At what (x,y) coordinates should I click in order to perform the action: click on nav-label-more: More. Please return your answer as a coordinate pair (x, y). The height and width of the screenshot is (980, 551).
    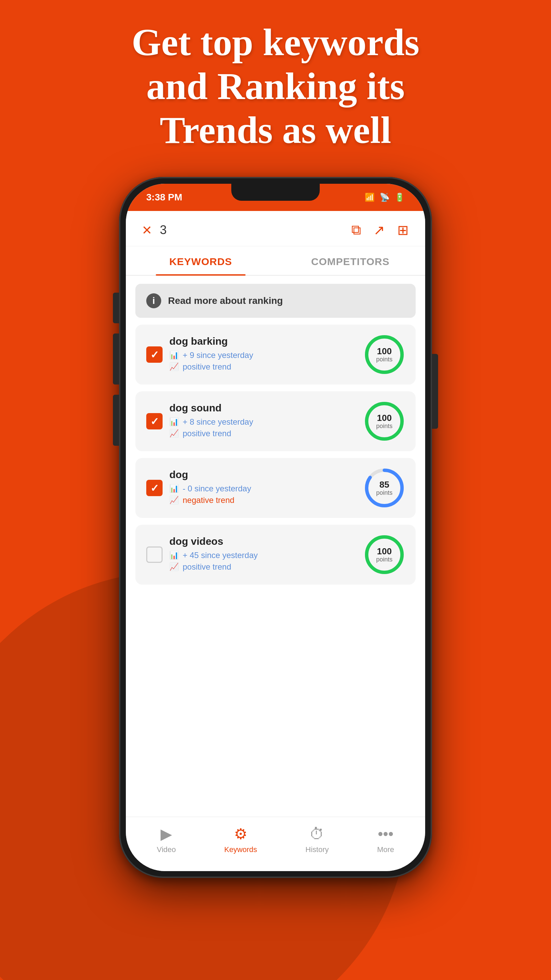
    Looking at the image, I should click on (386, 850).